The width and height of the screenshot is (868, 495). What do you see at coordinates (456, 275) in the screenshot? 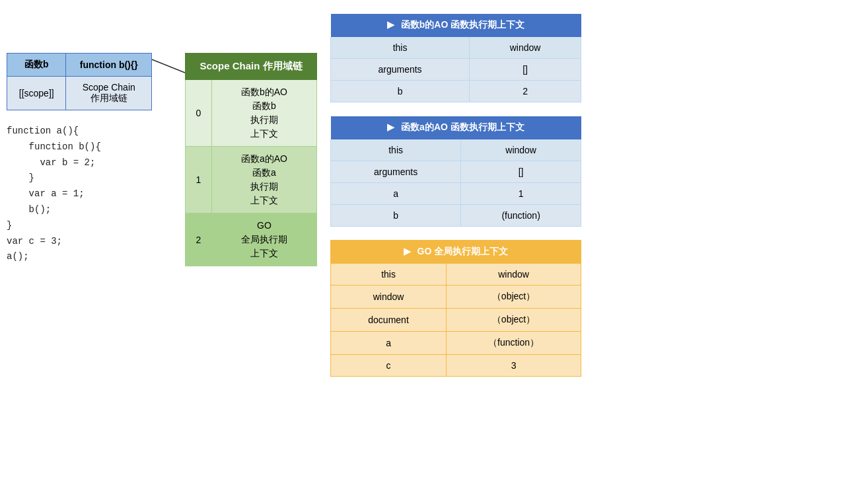
I see `go-row-0: this window` at bounding box center [456, 275].